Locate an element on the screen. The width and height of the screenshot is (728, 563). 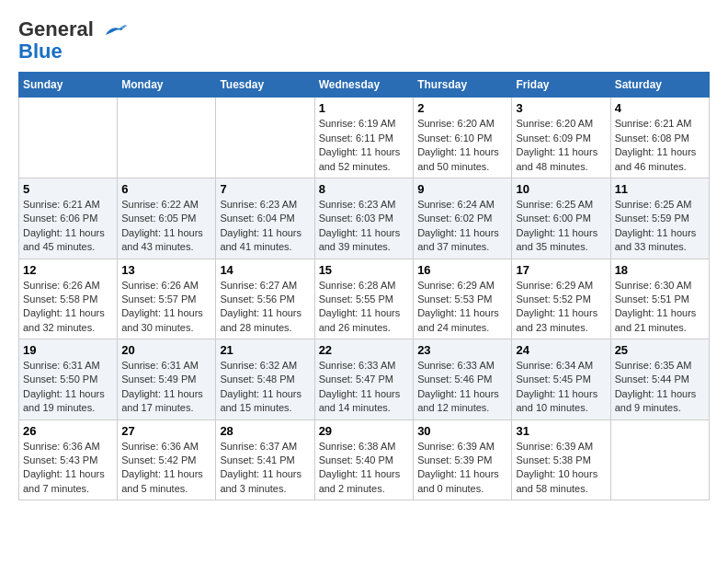
logo-text-line2: Blue is located at coordinates (74, 52).